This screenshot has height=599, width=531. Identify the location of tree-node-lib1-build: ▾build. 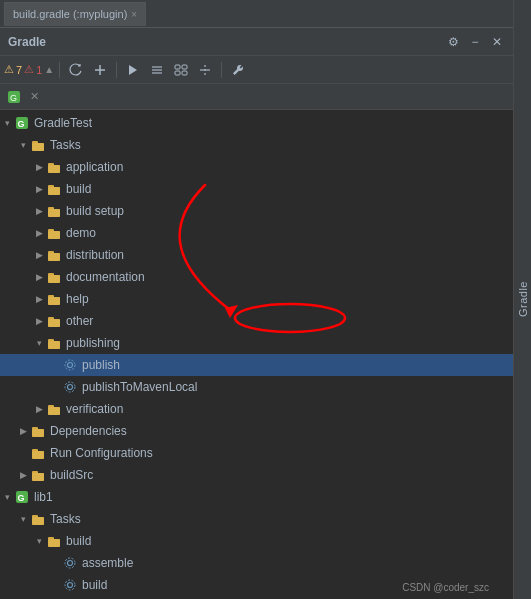
(256, 541).